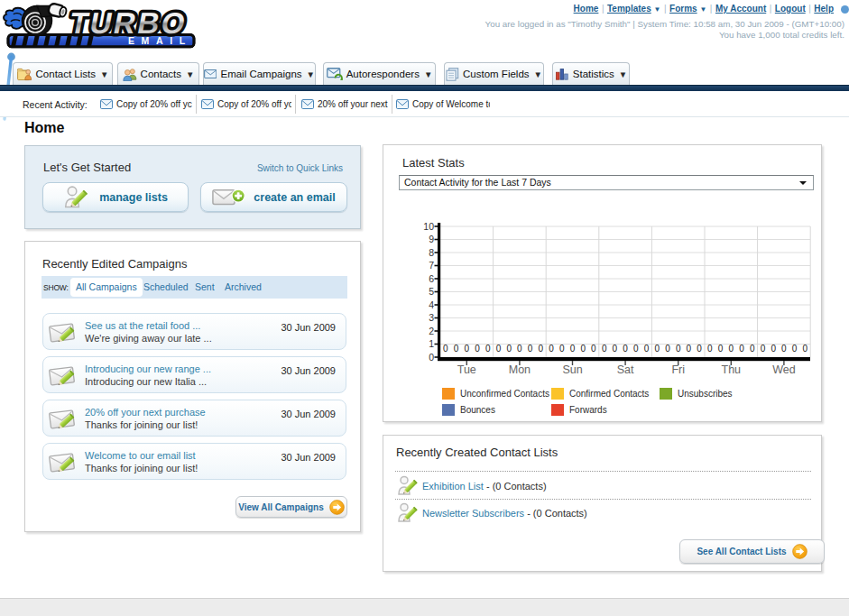 This screenshot has width=849, height=616. What do you see at coordinates (626, 370) in the screenshot?
I see `svg-text: Sat` at bounding box center [626, 370].